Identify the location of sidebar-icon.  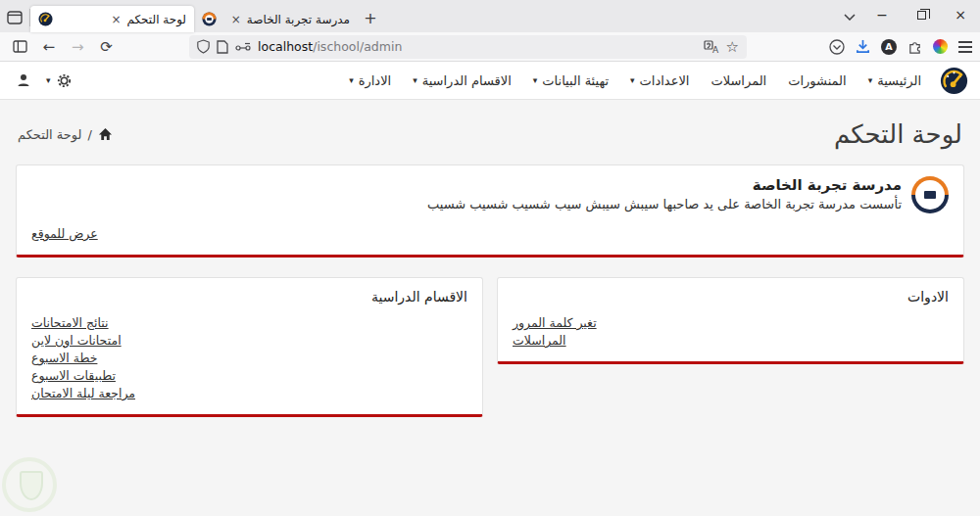
(20, 47).